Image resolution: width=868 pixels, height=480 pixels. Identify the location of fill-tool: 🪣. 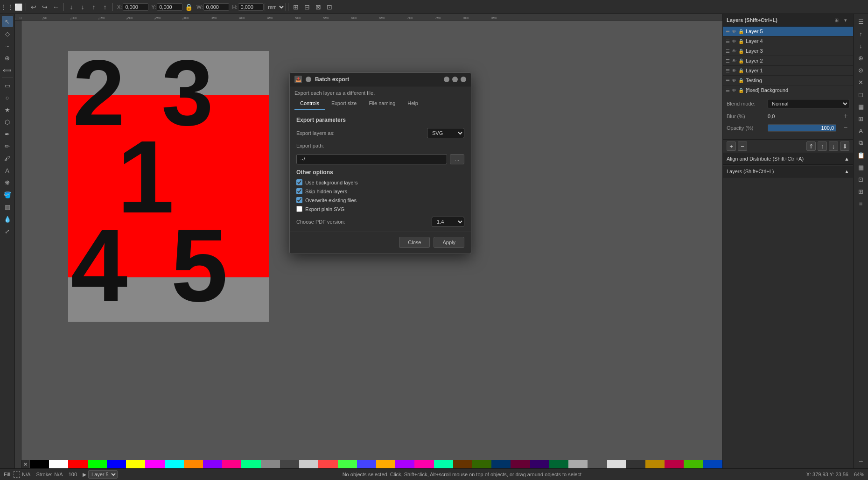
(7, 195).